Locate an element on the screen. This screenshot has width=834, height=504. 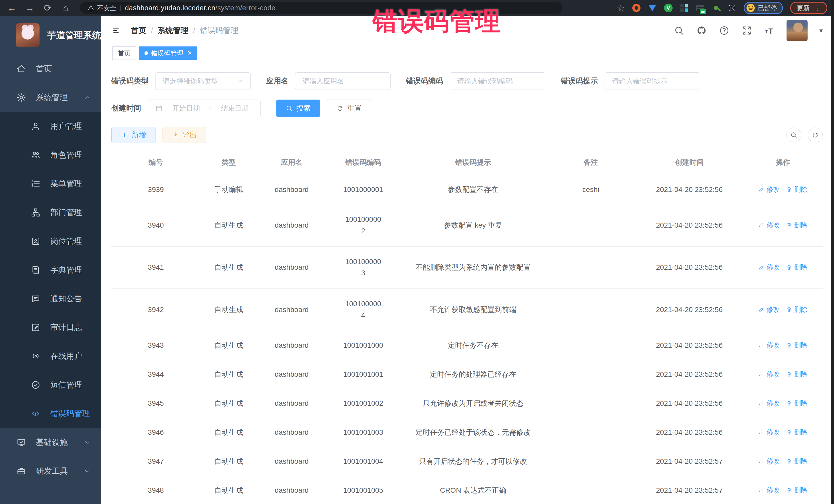
app-name-input: 请输入应用名 is located at coordinates (343, 81).